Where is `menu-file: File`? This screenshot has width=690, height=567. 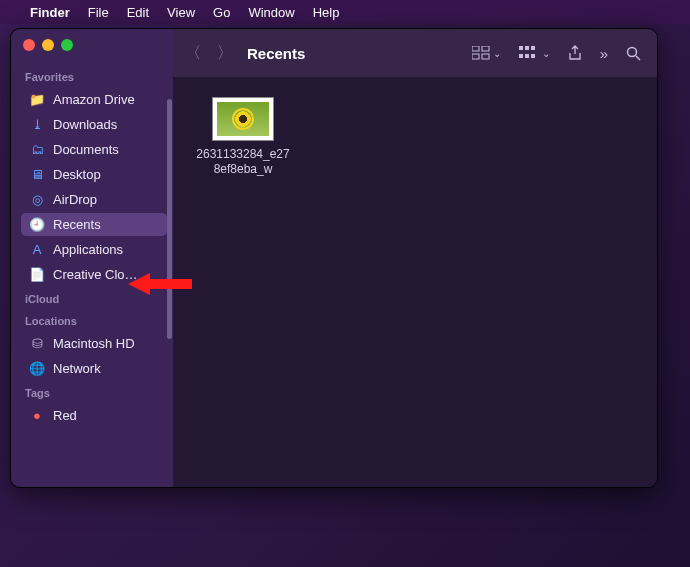 menu-file: File is located at coordinates (98, 12).